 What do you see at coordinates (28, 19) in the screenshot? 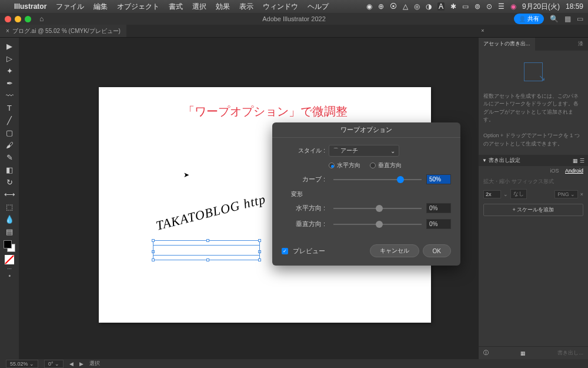
I see `maximize-window-button` at bounding box center [28, 19].